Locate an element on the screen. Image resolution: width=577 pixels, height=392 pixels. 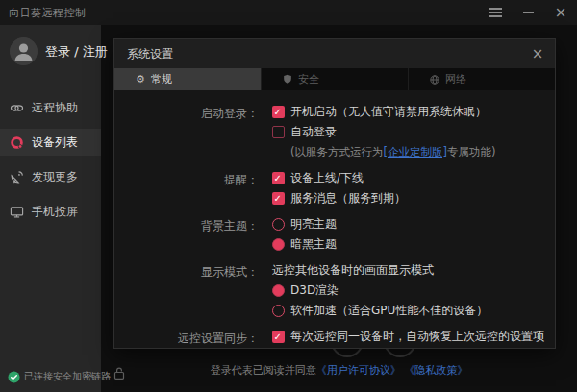
tab-label: 常规 is located at coordinates (162, 79).